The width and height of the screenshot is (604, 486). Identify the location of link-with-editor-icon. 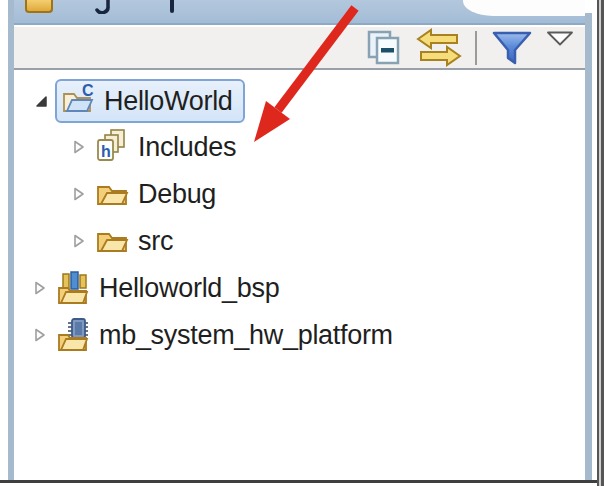
(439, 48).